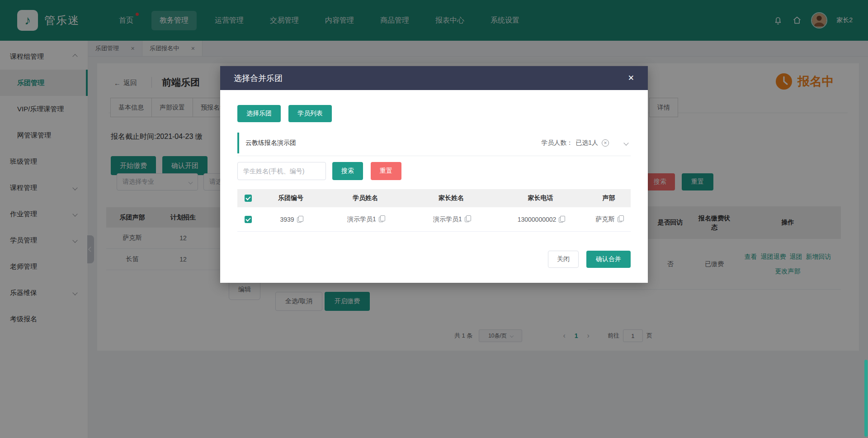  I want to click on selected-band-section: 云教练报名演示团 学员人数： 已选1人 ✕, so click(434, 143).